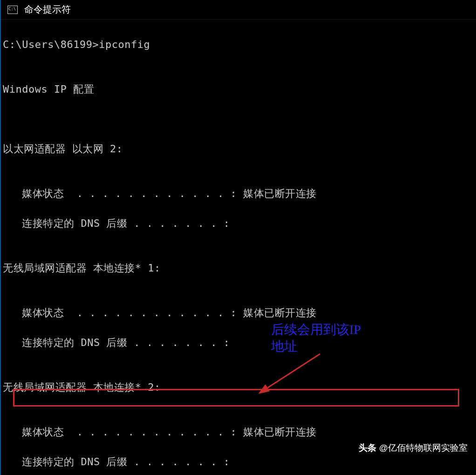 This screenshot has width=476, height=475. I want to click on window-title: 命令提示符, so click(48, 9).